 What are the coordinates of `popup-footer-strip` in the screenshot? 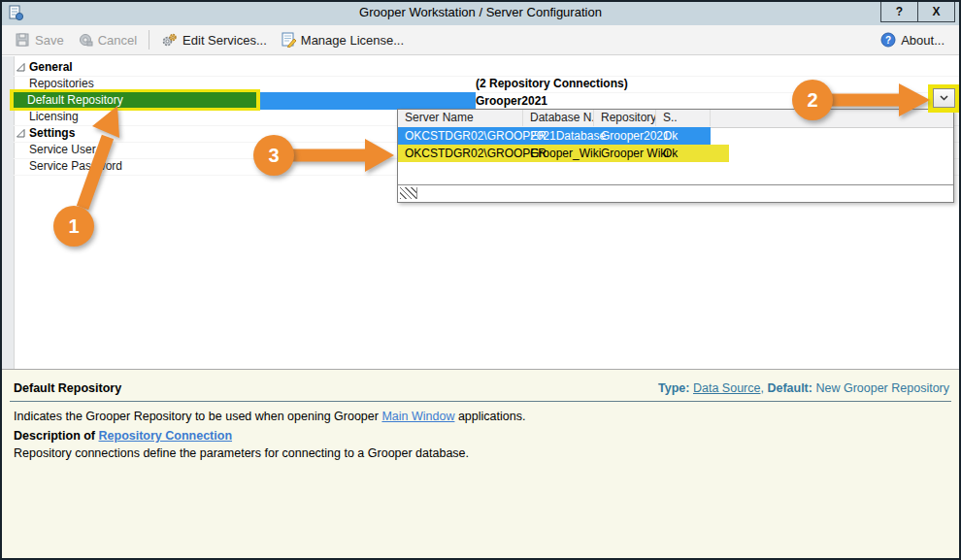 It's located at (676, 193).